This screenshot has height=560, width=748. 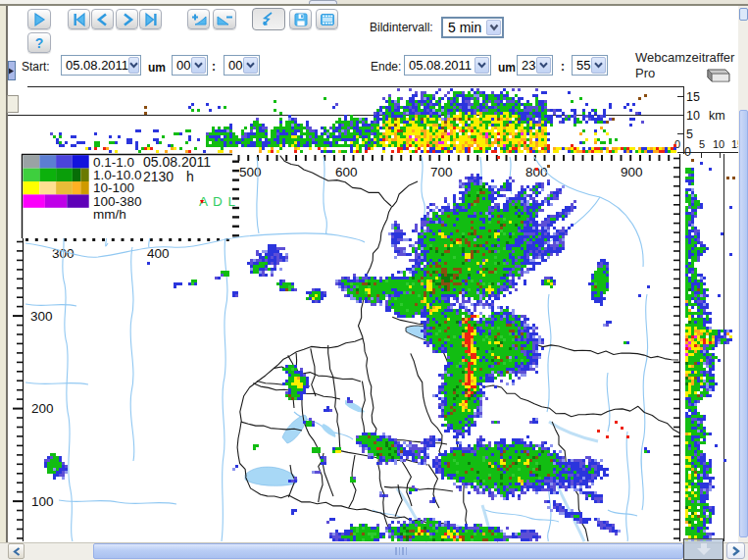 What do you see at coordinates (159, 177) in the screenshot?
I see `svg-text: 2130` at bounding box center [159, 177].